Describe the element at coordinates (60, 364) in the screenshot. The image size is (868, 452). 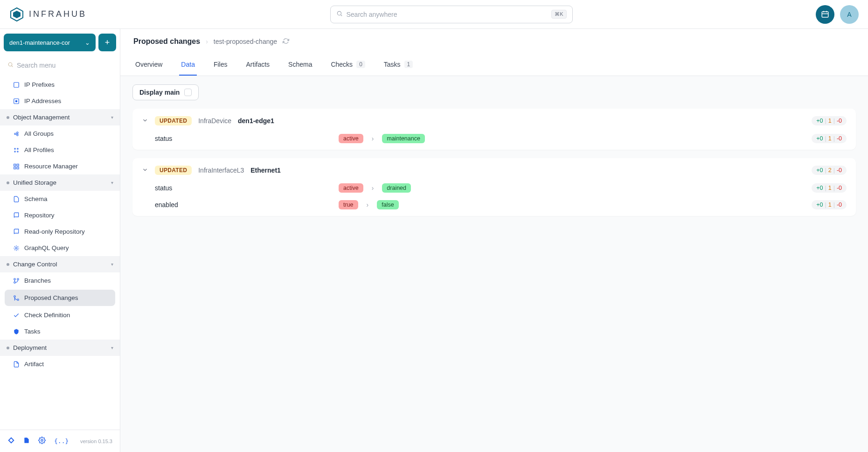
I see `sidebar-item-artifact: Artifact` at that location.